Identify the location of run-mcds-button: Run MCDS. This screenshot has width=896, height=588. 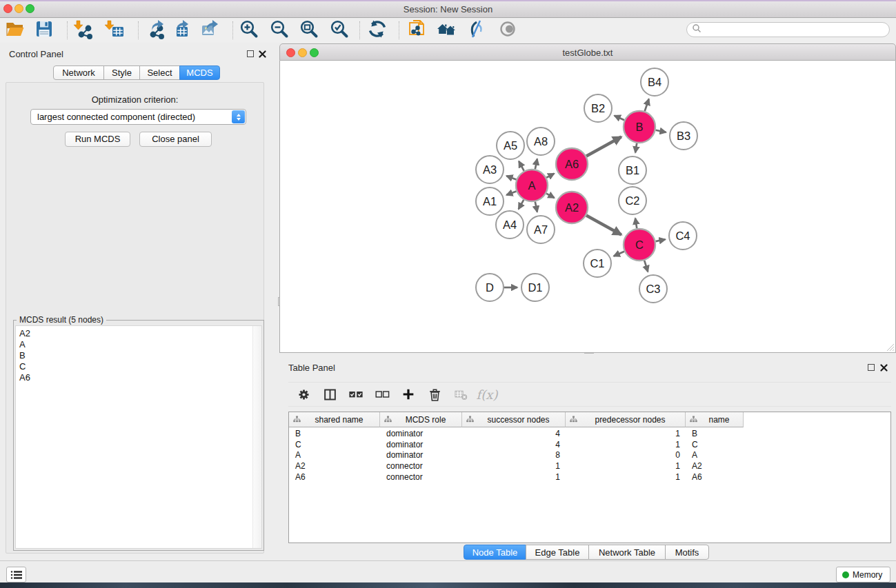
(98, 139).